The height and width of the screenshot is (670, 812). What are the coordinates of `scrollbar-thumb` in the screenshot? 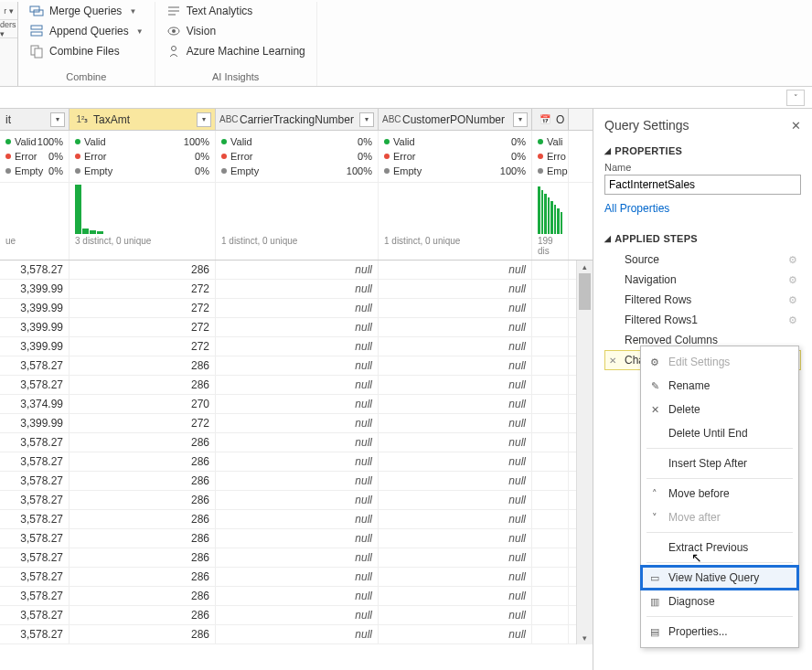 It's located at (585, 292).